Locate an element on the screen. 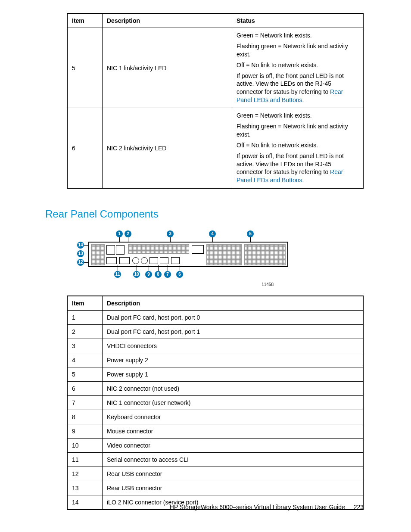 The width and height of the screenshot is (411, 532). cell-description: Keyboard connector is located at coordinates (233, 417).